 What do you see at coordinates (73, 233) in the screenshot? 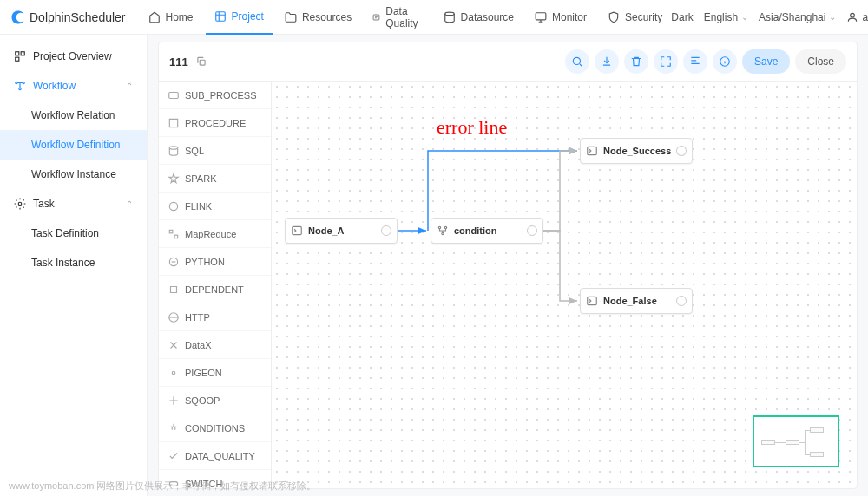
I see `sidebar-task-definition: Task Definition` at bounding box center [73, 233].